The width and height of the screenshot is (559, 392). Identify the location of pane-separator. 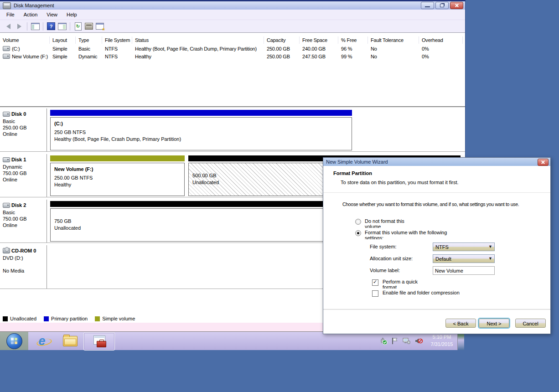
(233, 107).